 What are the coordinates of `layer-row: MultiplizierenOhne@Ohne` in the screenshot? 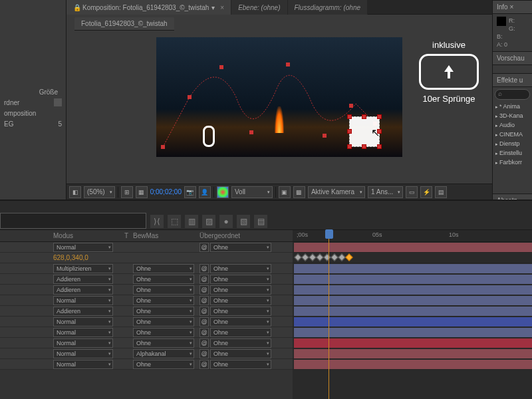 It's located at (146, 269).